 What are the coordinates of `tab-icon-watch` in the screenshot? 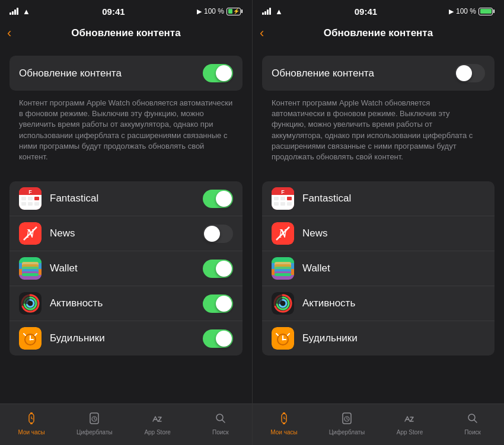 It's located at (31, 420).